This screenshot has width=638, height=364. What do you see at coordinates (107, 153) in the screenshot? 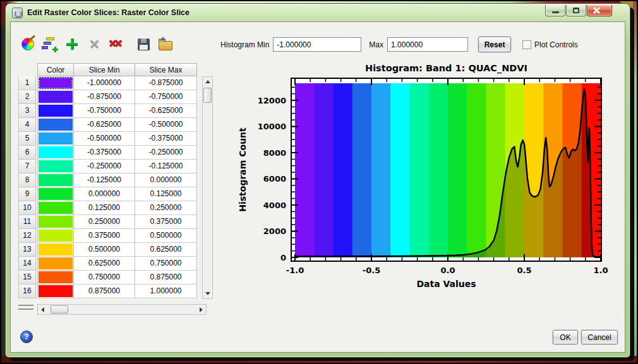
I see `table-row: 6 -0.375000 -0.250000` at bounding box center [107, 153].